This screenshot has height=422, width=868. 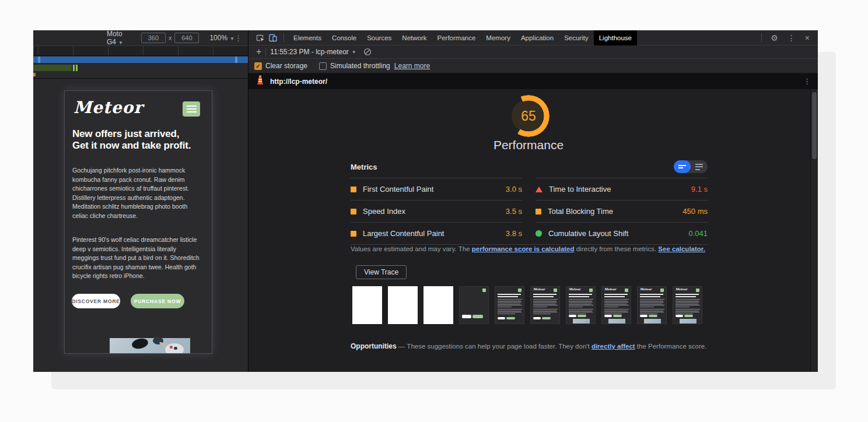 I want to click on metric-value: 3.5 s, so click(x=514, y=211).